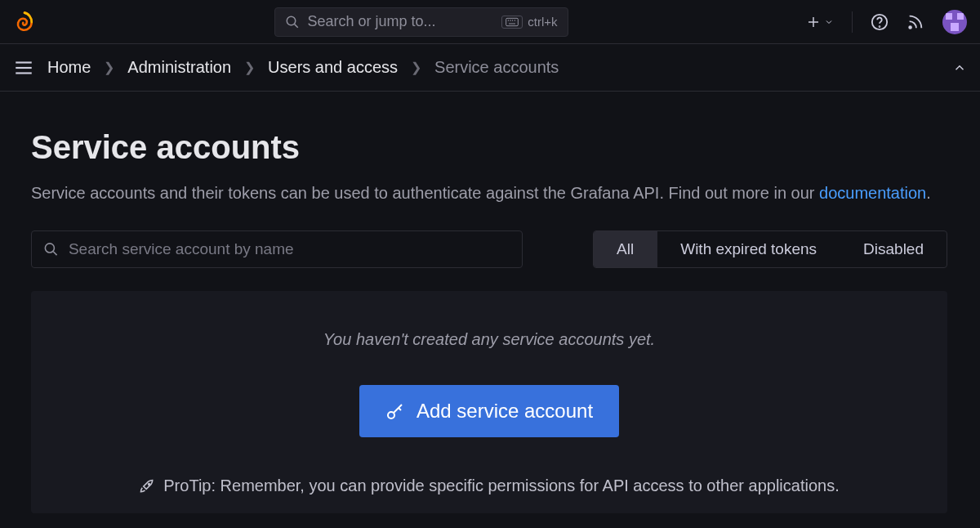 The height and width of the screenshot is (528, 980). I want to click on chevron-up-icon, so click(960, 68).